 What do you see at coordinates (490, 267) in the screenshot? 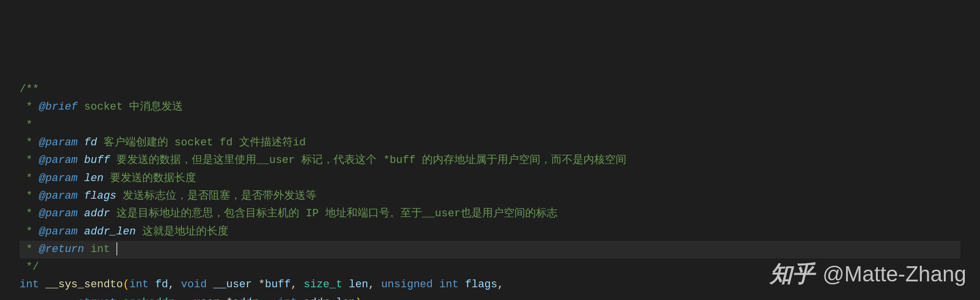
I see `comment-close-line: */` at bounding box center [490, 267].